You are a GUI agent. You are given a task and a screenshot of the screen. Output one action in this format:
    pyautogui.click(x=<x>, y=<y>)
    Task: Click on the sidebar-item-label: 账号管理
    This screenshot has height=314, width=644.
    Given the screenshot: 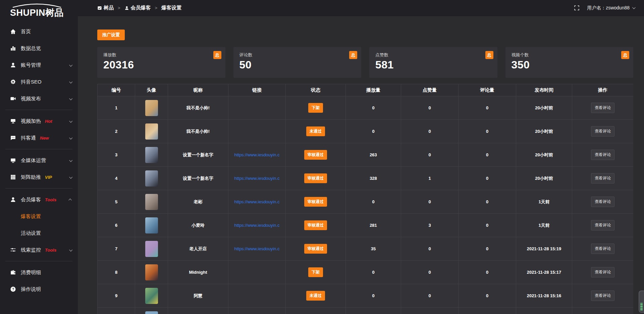 What is the action you would take?
    pyautogui.click(x=31, y=65)
    